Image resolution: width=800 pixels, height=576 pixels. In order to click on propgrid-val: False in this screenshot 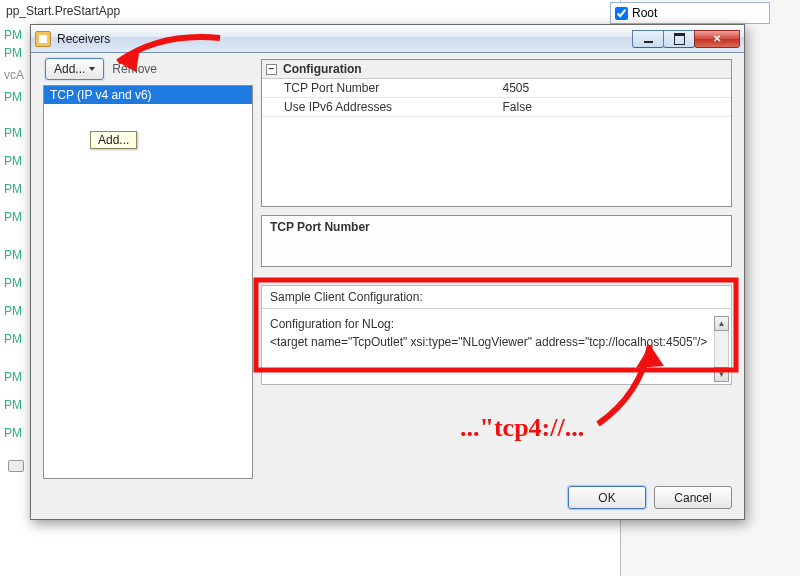, I will do `click(614, 108)`.